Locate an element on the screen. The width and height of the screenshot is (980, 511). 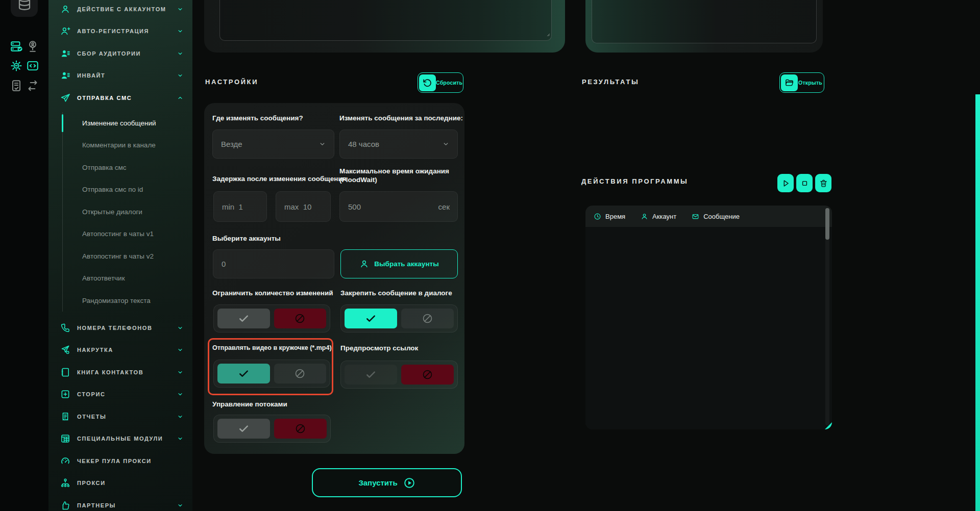
sidebar-item-special-modules: СПЕЦИАЛЬНЫЕ МОДУЛИ is located at coordinates (120, 439).